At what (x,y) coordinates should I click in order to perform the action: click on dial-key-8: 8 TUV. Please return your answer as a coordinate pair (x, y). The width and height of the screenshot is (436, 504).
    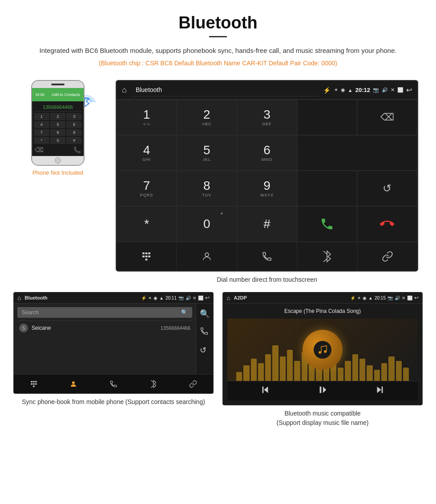
    Looking at the image, I should click on (206, 188).